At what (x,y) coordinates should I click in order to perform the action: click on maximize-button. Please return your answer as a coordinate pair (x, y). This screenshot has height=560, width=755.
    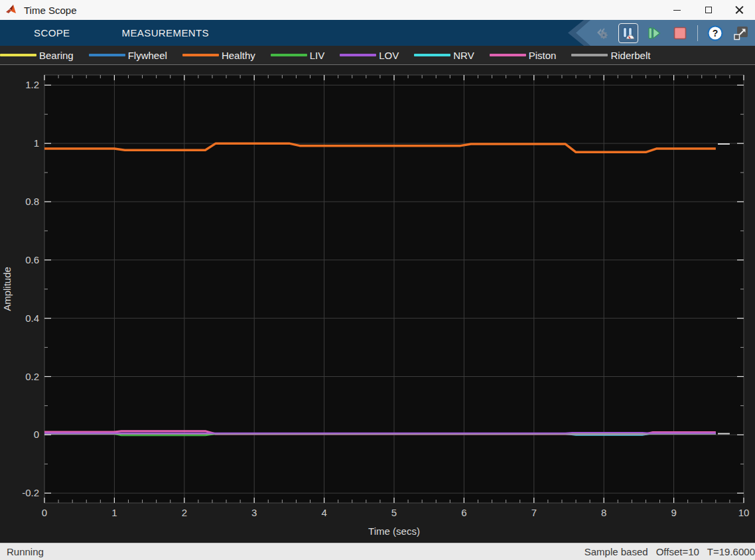
    Looking at the image, I should click on (709, 10).